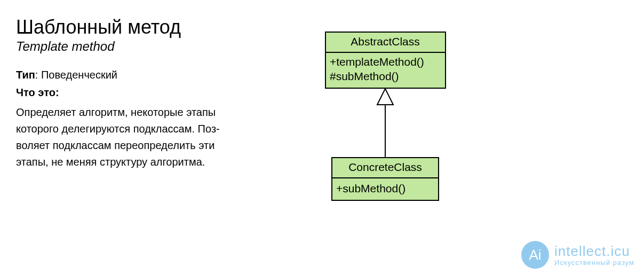 Image resolution: width=644 pixels, height=273 pixels. What do you see at coordinates (120, 75) in the screenshot?
I see `type-line: Тип: Поведенческий` at bounding box center [120, 75].